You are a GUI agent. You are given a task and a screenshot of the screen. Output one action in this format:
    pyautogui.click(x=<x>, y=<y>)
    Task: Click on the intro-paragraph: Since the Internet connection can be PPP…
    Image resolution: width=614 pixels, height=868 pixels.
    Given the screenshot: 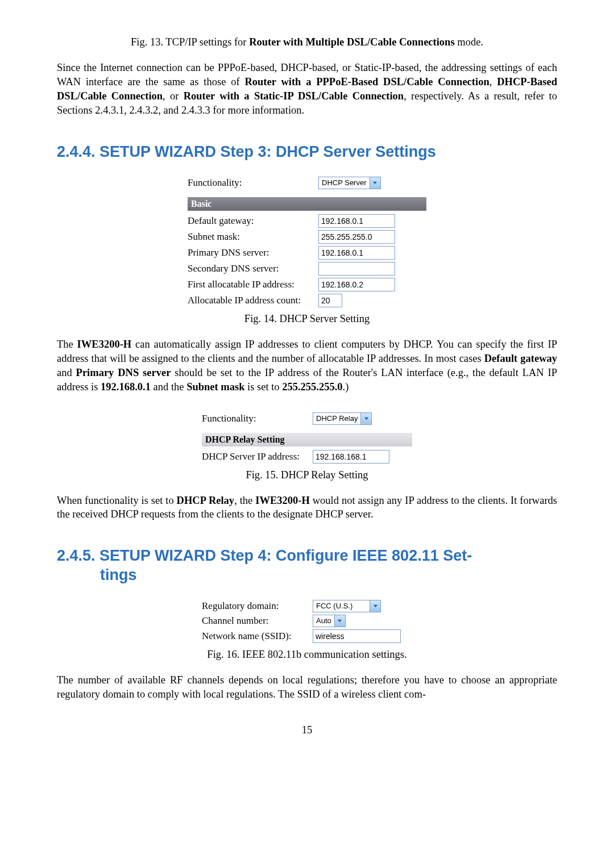 What is the action you would take?
    pyautogui.click(x=307, y=89)
    